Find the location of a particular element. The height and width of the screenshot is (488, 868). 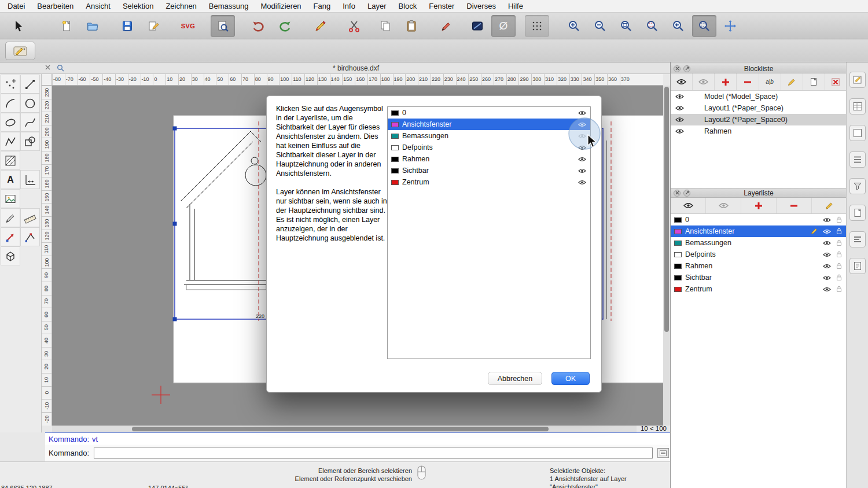

vertical-scroll-thumb is located at coordinates (667, 209).